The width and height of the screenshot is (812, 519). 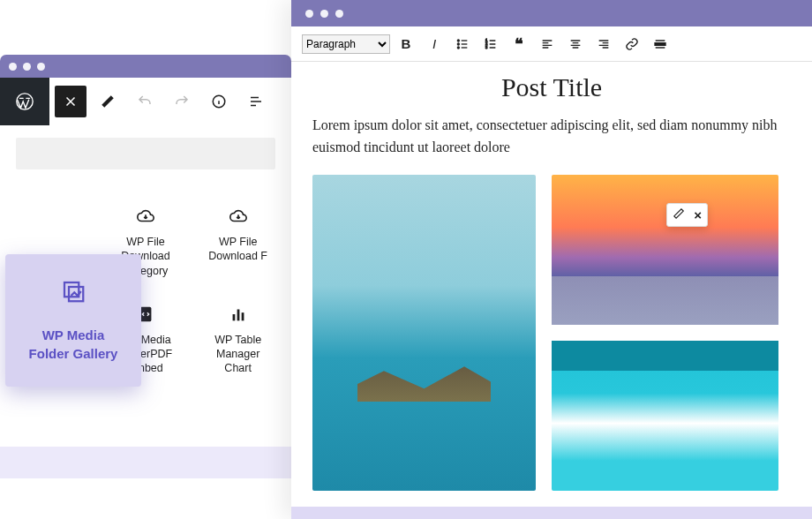 I want to click on align-right-button, so click(x=604, y=44).